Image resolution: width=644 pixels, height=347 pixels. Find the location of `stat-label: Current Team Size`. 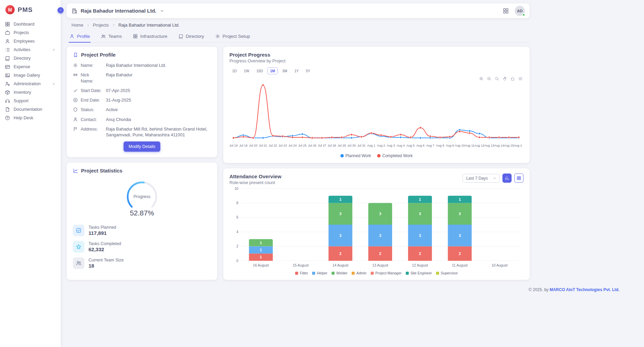

stat-label: Current Team Size is located at coordinates (106, 260).